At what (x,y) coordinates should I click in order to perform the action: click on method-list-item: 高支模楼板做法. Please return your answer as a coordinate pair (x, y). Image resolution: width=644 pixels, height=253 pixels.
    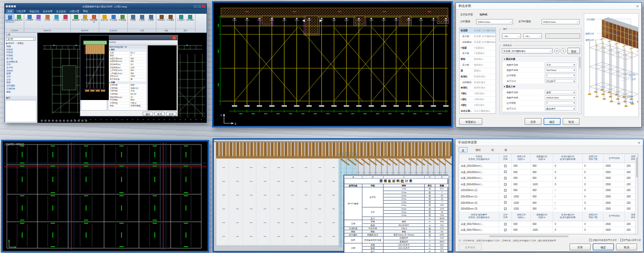
    Looking at the image, I should click on (478, 66).